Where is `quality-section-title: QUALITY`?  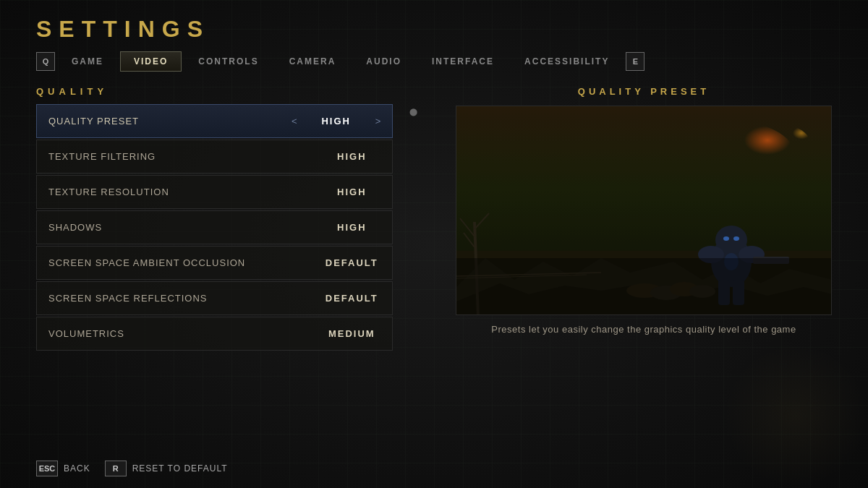 quality-section-title: QUALITY is located at coordinates (214, 91).